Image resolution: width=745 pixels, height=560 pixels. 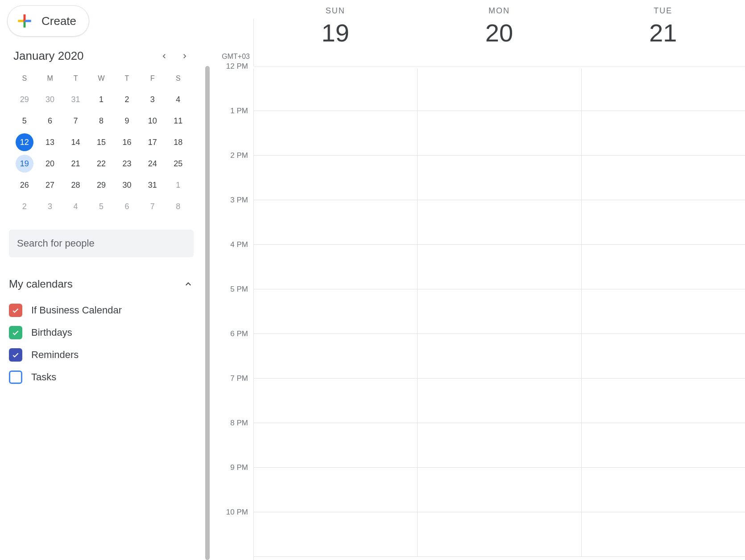 I want to click on mini-cal-day: 23, so click(x=127, y=164).